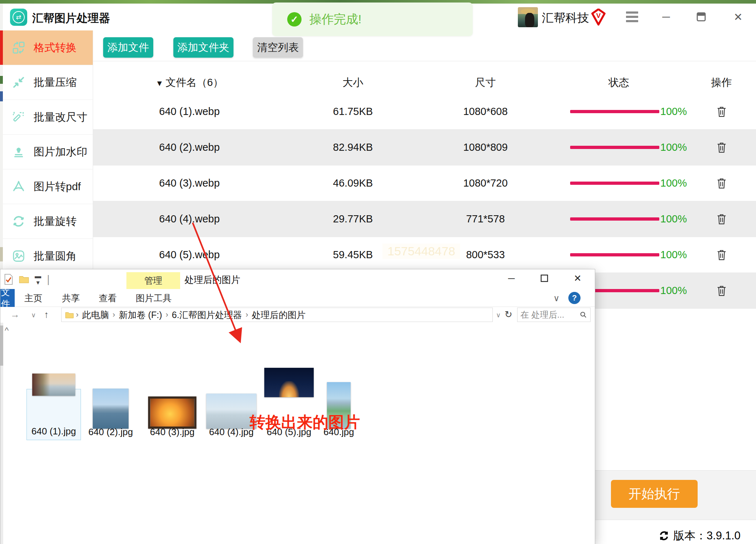 This screenshot has width=756, height=544. I want to click on quick-access-toolbar: ▬▾ |, so click(27, 279).